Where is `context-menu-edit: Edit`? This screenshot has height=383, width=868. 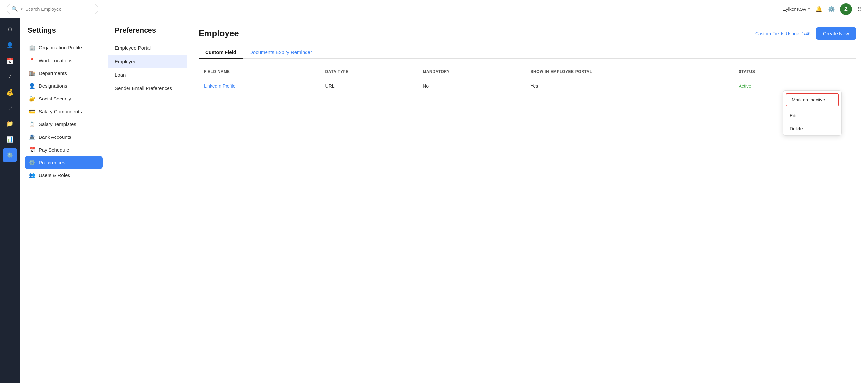 context-menu-edit: Edit is located at coordinates (812, 116).